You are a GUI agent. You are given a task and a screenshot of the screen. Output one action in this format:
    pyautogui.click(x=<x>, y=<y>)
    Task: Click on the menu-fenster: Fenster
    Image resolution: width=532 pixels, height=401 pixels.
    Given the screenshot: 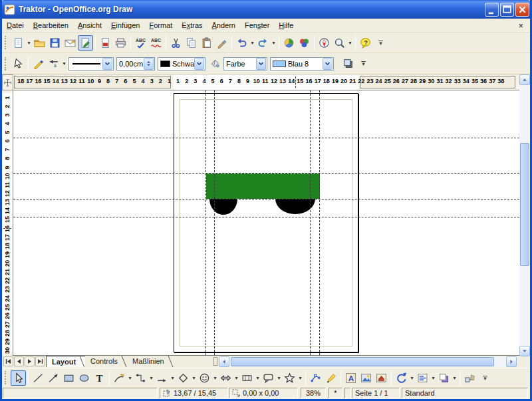 What is the action you would take?
    pyautogui.click(x=257, y=25)
    